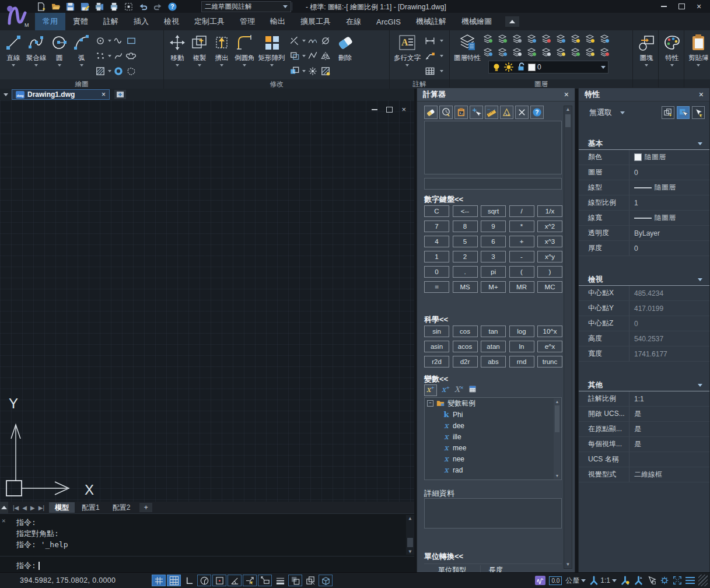 The width and height of the screenshot is (710, 588). Describe the element at coordinates (431, 22) in the screenshot. I see `ribbon-tab-11: 機械註解` at that location.